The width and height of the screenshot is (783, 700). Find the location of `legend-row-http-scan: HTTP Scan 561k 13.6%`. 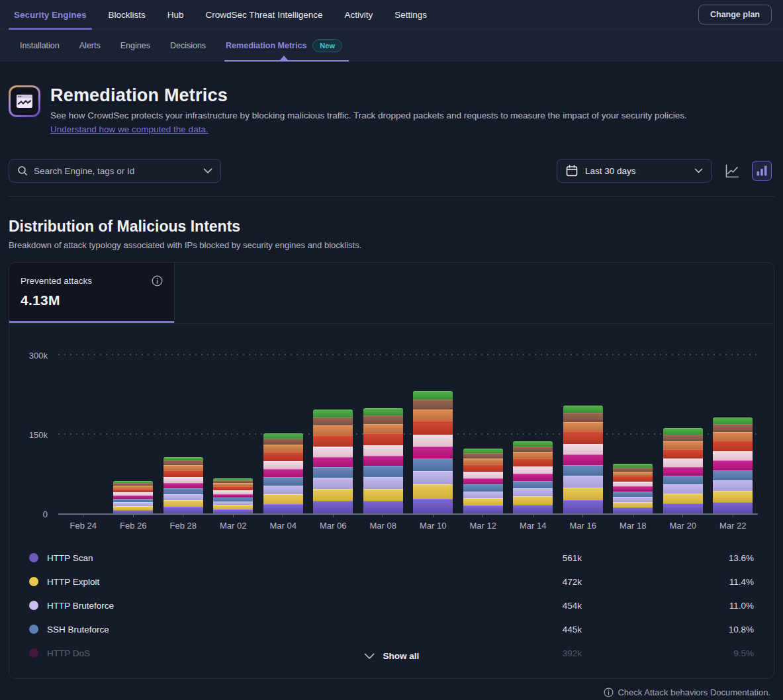

legend-row-http-scan: HTTP Scan 561k 13.6% is located at coordinates (392, 558).